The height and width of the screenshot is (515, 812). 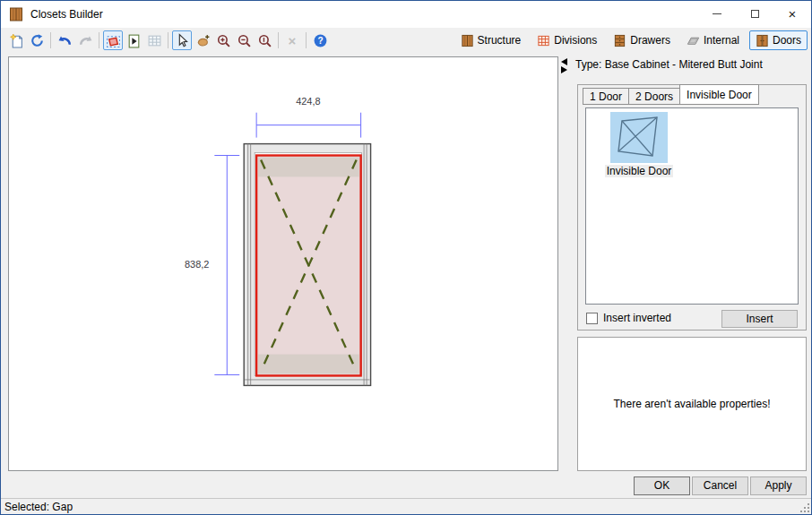 What do you see at coordinates (721, 485) in the screenshot?
I see `cancel-button: Cancel` at bounding box center [721, 485].